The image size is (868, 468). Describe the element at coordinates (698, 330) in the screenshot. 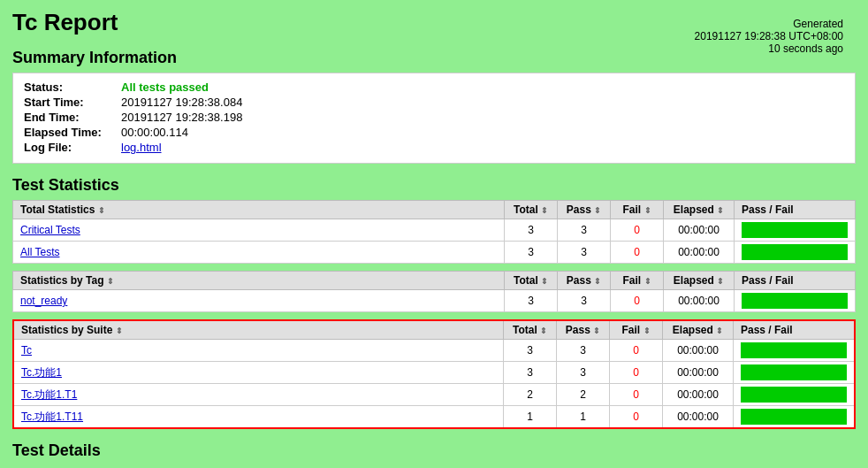

I see `suite-stats-col-elapsed: Elapsed ⇕` at that location.